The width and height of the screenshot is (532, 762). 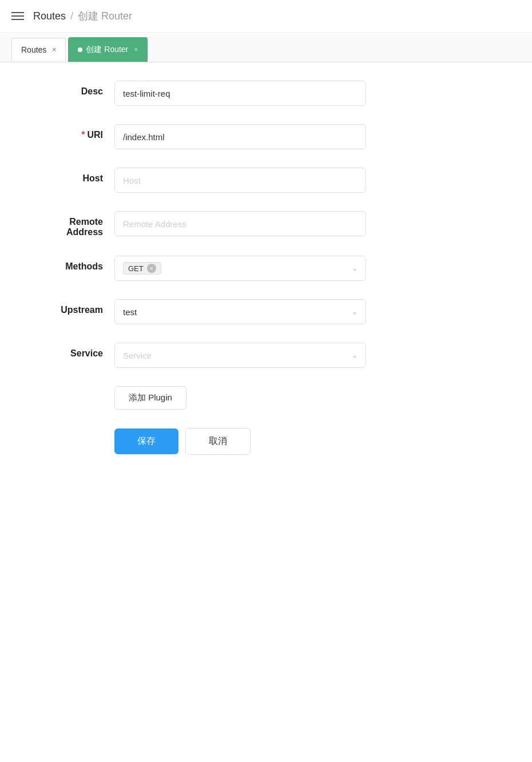 I want to click on form-row-remote-address: Remote Address, so click(x=266, y=224).